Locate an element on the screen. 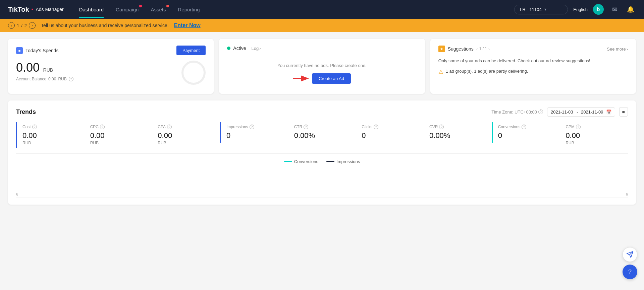  spends-currency: RUB is located at coordinates (48, 70).